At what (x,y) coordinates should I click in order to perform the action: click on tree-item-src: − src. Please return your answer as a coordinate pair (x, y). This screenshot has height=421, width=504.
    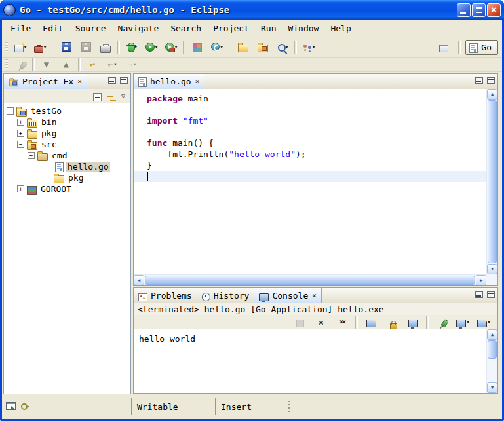
    Looking at the image, I should click on (67, 144).